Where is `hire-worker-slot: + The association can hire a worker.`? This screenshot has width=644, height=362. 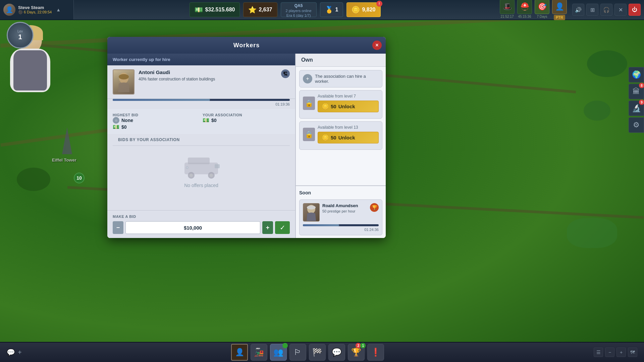 hire-worker-slot: + The association can hire a worker. is located at coordinates (341, 79).